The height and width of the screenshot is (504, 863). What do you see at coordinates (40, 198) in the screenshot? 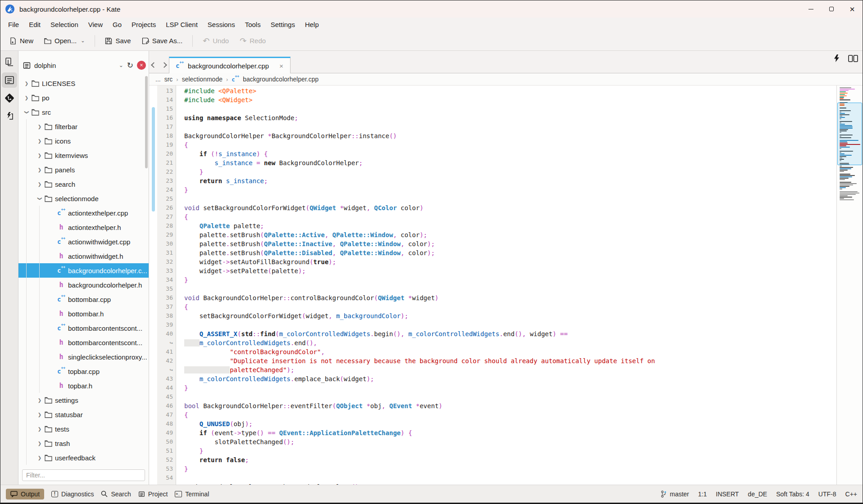
I see `chevron-expanded-icon: ❯` at bounding box center [40, 198].